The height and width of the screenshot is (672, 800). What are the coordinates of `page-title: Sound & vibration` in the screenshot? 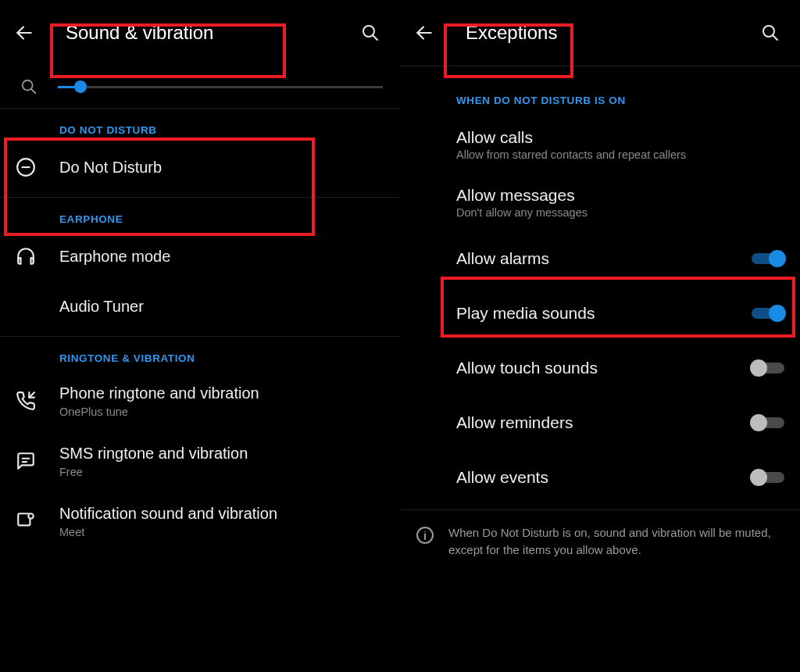 It's located at (139, 33).